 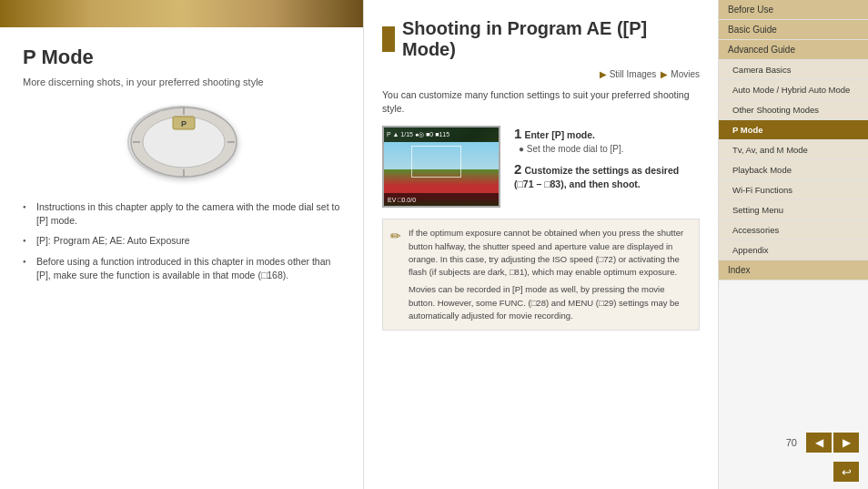 I want to click on step-1-text: Enter [P] mode., so click(x=560, y=135).